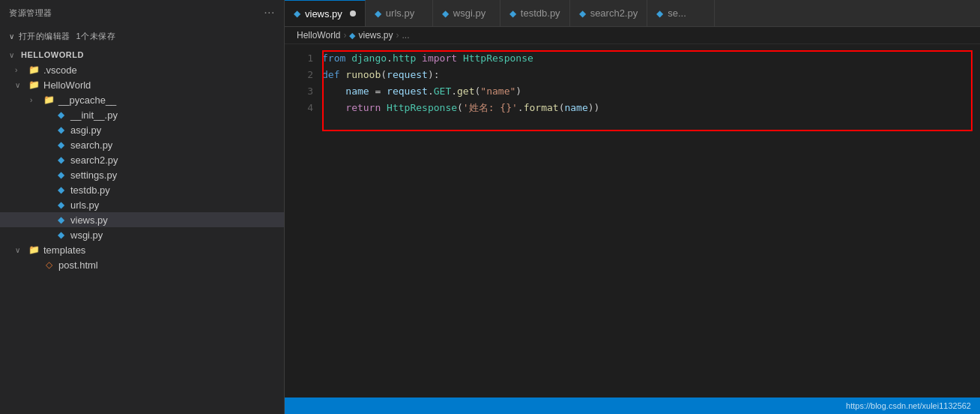 This screenshot has width=980, height=414. I want to click on pycache-arrow: ›, so click(36, 100).